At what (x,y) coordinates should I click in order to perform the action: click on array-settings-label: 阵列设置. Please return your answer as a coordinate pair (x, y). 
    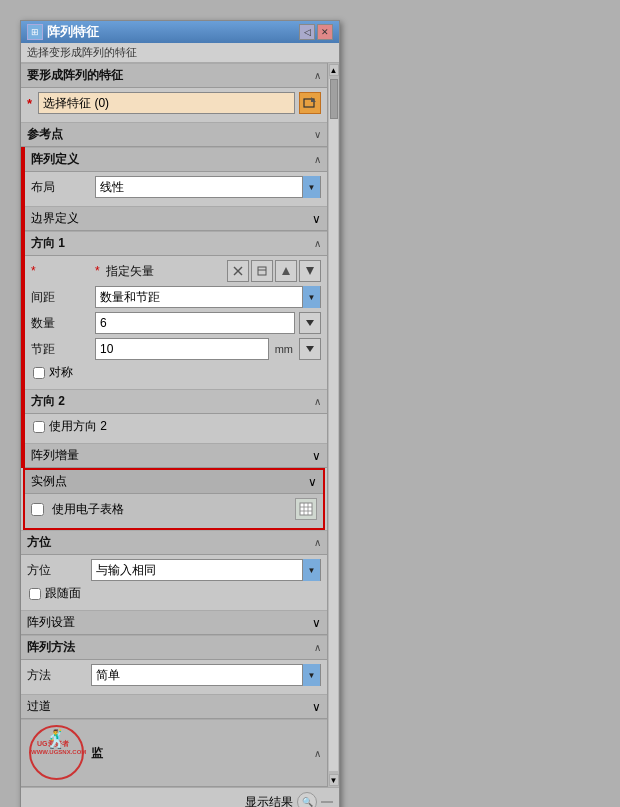
    Looking at the image, I should click on (51, 622).